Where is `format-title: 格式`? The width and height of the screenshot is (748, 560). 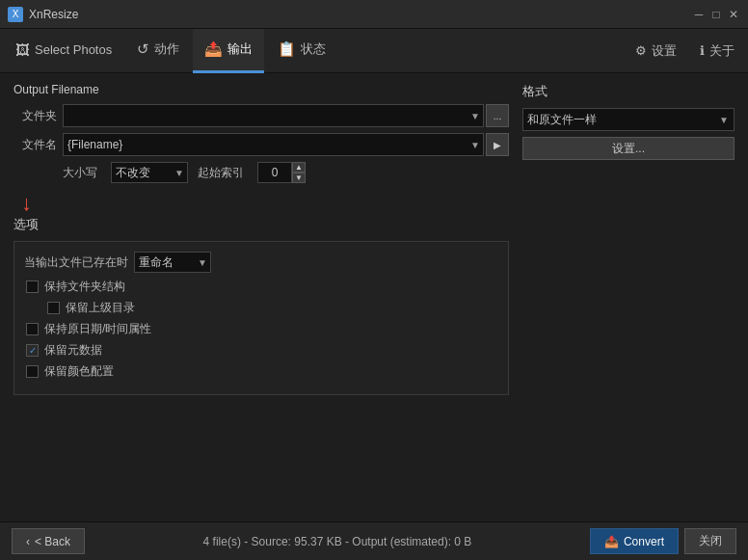
format-title: 格式 is located at coordinates (628, 92).